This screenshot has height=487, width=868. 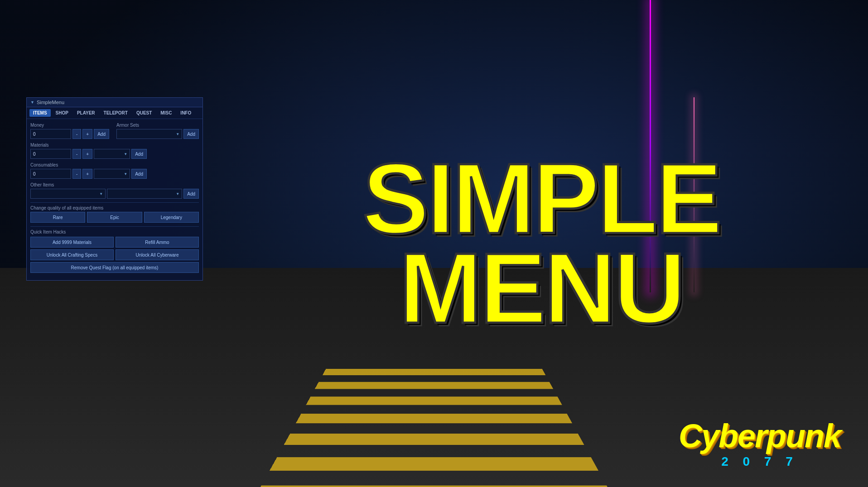 I want to click on consumables-input, so click(x=51, y=174).